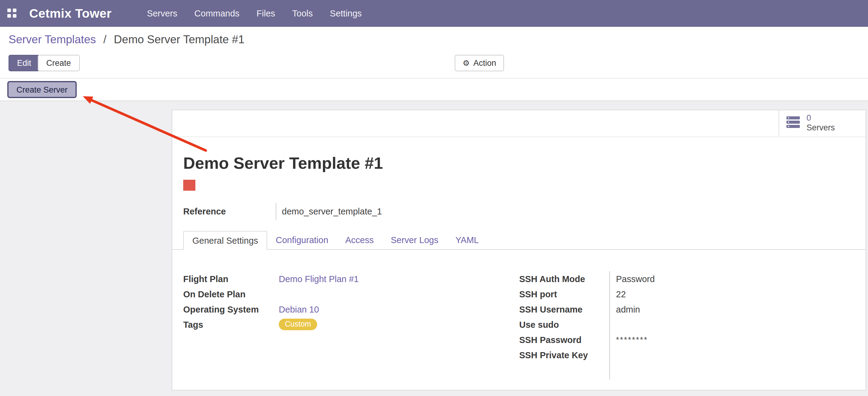 The width and height of the screenshot is (868, 396). What do you see at coordinates (229, 211) in the screenshot?
I see `reference-label: Reference` at bounding box center [229, 211].